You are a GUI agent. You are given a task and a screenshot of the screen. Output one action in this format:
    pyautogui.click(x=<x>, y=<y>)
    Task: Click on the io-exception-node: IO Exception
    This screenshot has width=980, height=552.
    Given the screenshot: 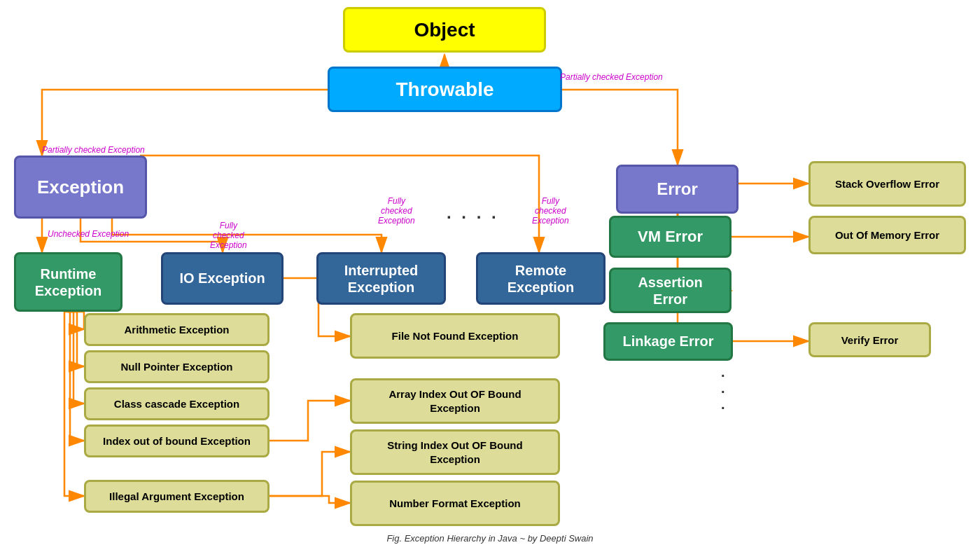 What is the action you would take?
    pyautogui.click(x=223, y=279)
    